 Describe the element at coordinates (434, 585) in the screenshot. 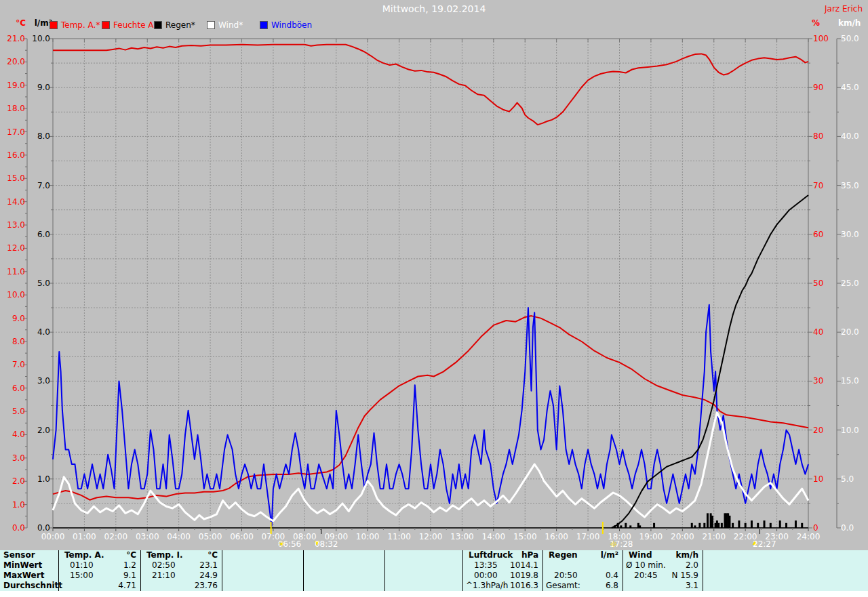

I see `table-row: Durchschnitt4.7123.76^1.3hPa/h1016.3Gesa…` at that location.